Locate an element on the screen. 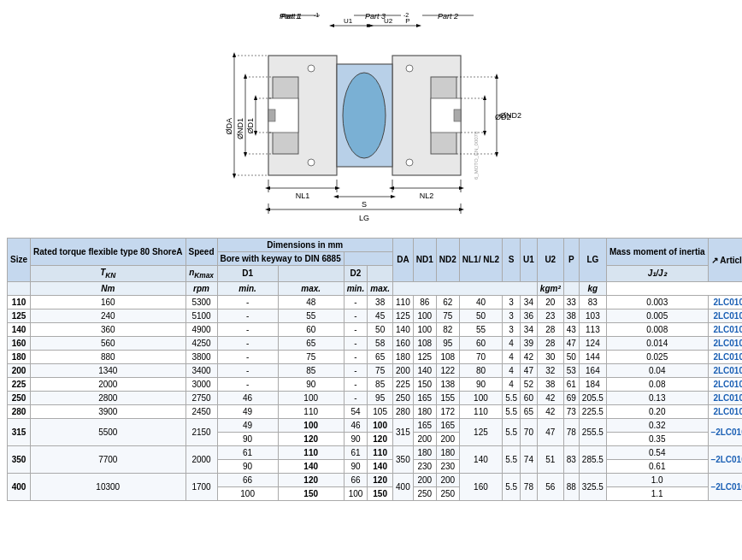 The image size is (742, 560). cell-tkn: 880 is located at coordinates (109, 357).